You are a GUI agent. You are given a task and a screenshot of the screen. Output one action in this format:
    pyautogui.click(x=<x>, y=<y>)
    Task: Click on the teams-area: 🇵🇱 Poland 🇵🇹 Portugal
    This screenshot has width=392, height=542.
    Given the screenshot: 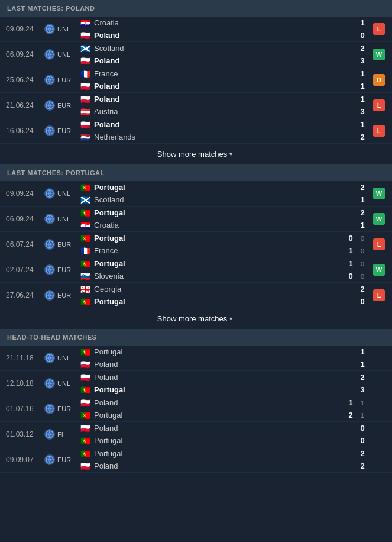 What is the action you would take?
    pyautogui.click(x=209, y=383)
    